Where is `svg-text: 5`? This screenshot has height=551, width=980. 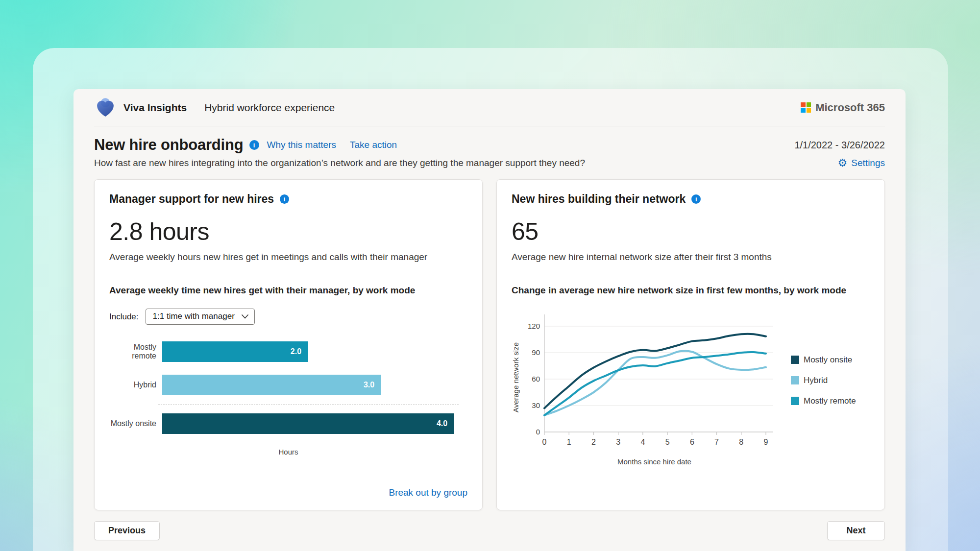 svg-text: 5 is located at coordinates (667, 442).